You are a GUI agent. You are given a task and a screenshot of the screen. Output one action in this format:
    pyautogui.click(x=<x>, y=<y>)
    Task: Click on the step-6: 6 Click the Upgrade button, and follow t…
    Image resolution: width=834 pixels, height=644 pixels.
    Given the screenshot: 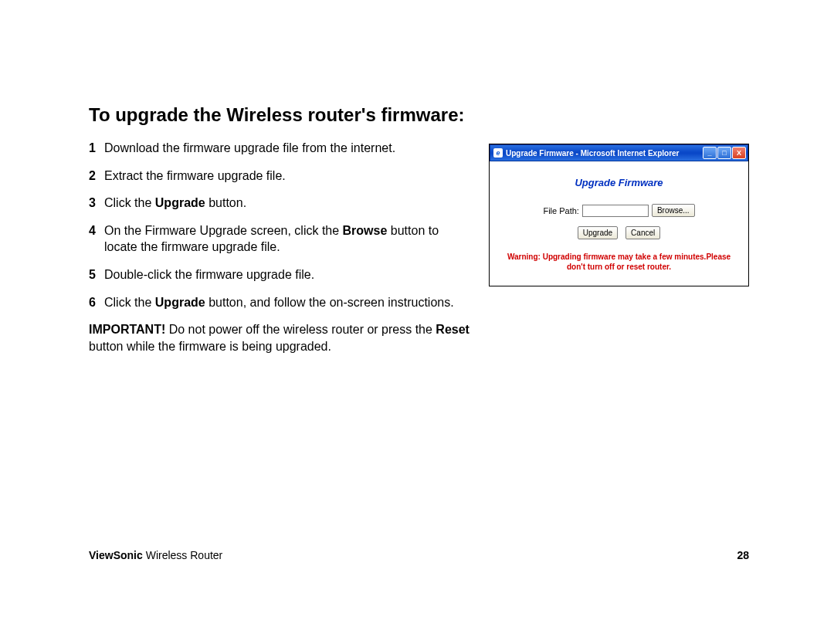 What is the action you would take?
    pyautogui.click(x=282, y=303)
    